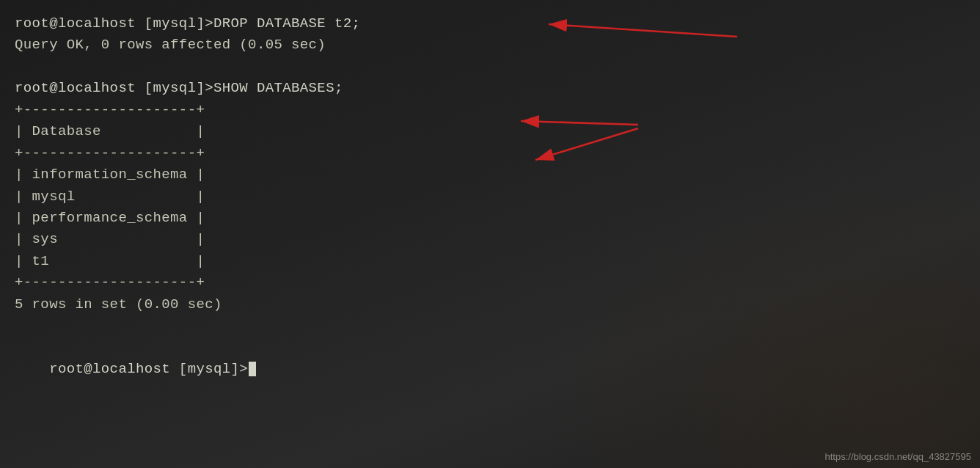 This screenshot has height=468, width=980. Describe the element at coordinates (490, 110) in the screenshot. I see `line-5: +--------------------+` at that location.